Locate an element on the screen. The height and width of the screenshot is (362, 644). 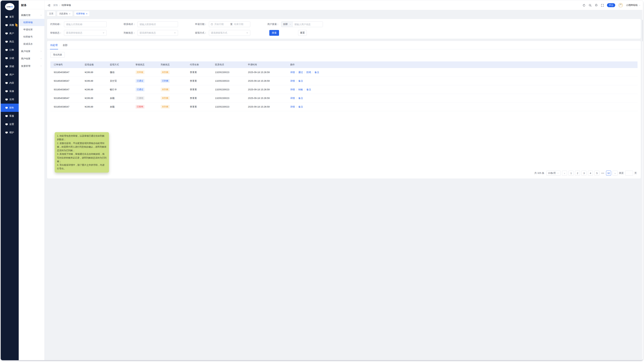
breadcrumb-parent: 财务 is located at coordinates (56, 5).